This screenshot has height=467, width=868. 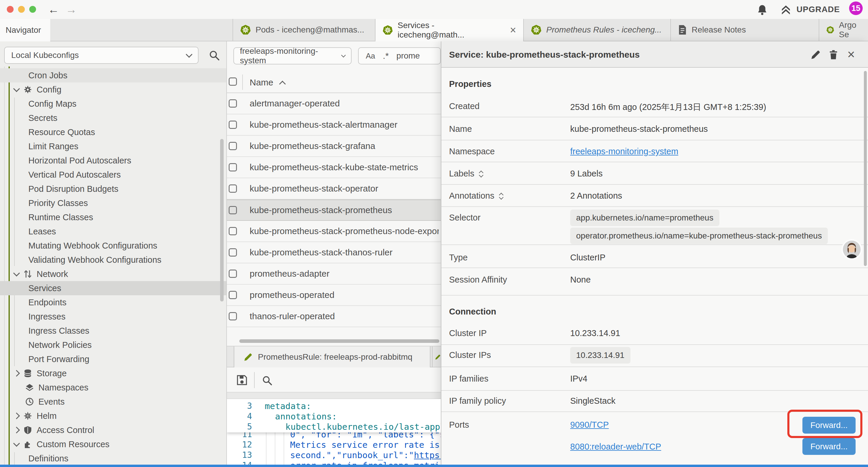 I want to click on sidebar-group-custom-resources: Custom Resources, so click(x=113, y=444).